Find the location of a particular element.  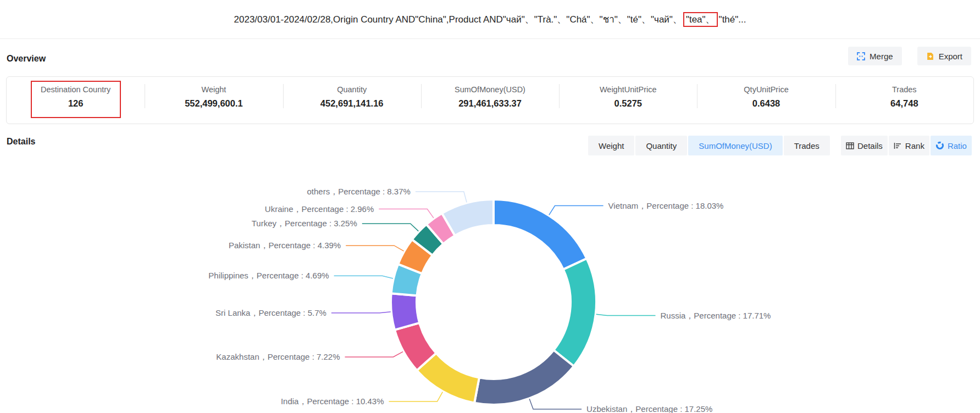

pie-label-others: others，Percentage : 8.37% is located at coordinates (358, 191).